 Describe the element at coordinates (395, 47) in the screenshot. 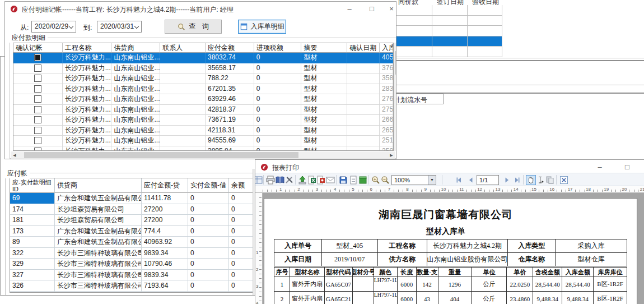

I see `scroll-up-icon: ▲` at that location.